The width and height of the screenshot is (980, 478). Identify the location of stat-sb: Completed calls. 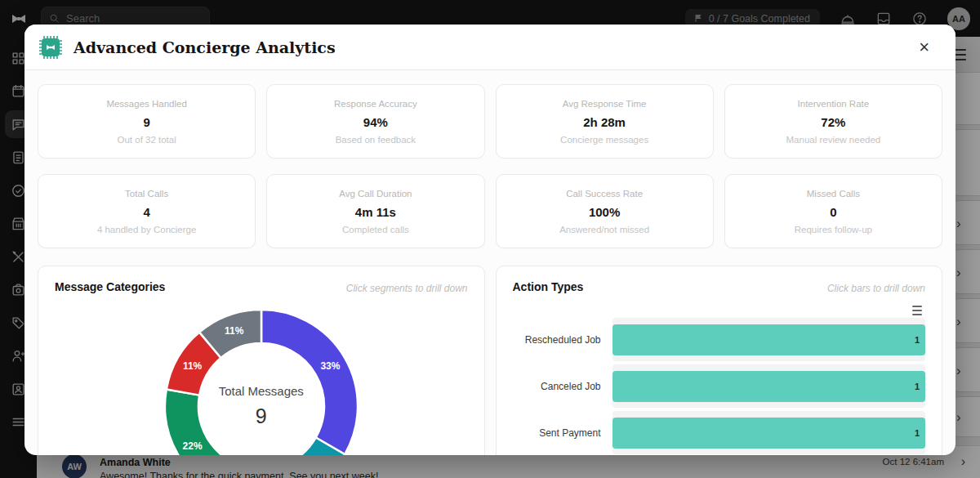
(376, 230).